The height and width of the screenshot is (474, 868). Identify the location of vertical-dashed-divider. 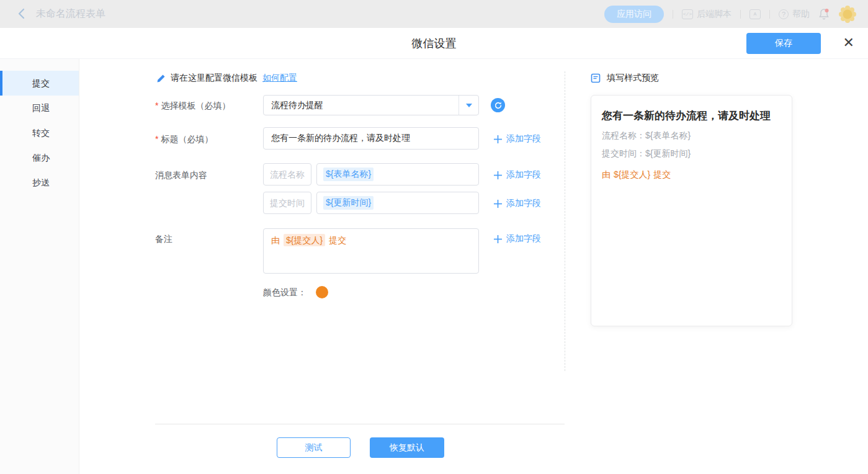
(565, 221).